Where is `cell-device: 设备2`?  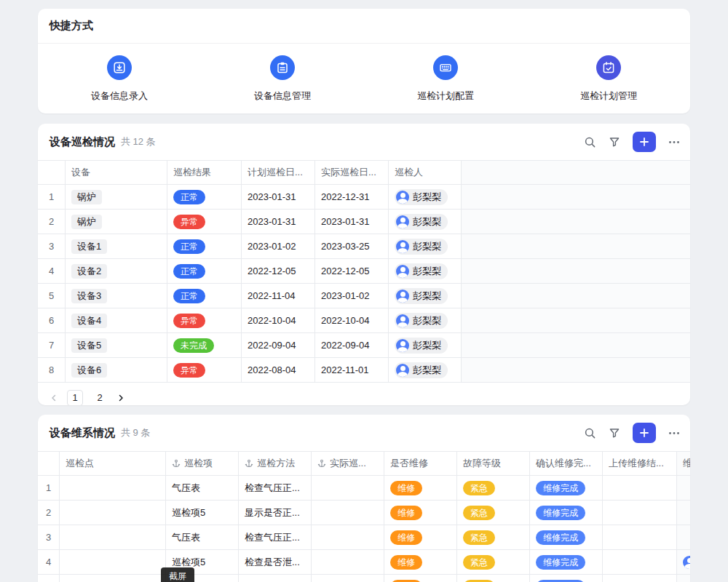
cell-device: 设备2 is located at coordinates (116, 271).